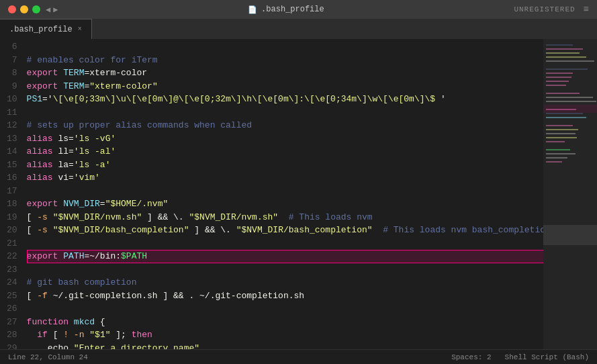 The height and width of the screenshot is (364, 597). Describe the element at coordinates (285, 126) in the screenshot. I see `code-line: # sets up proper alias commands when cal…` at that location.